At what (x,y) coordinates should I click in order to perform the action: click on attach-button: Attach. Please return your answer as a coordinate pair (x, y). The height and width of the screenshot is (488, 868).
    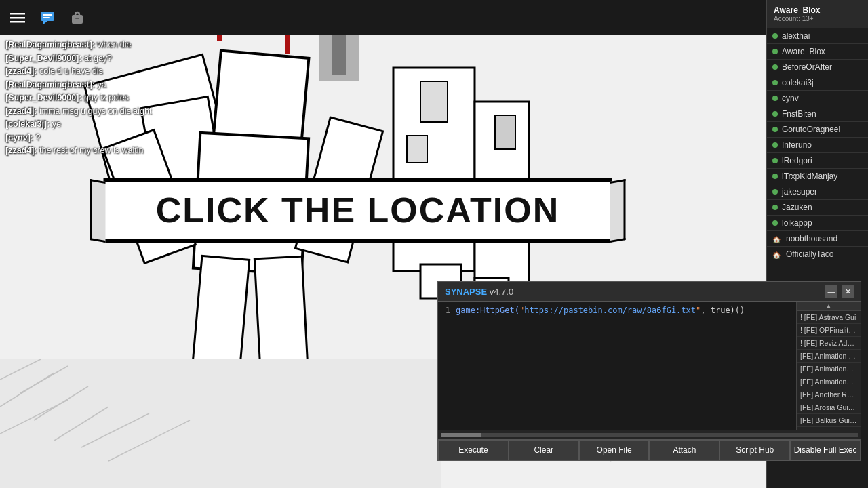
    Looking at the image, I should click on (684, 450).